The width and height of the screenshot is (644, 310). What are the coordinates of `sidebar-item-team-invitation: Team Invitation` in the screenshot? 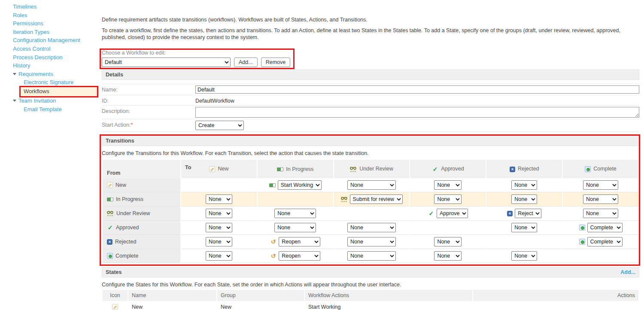 It's located at (51, 101).